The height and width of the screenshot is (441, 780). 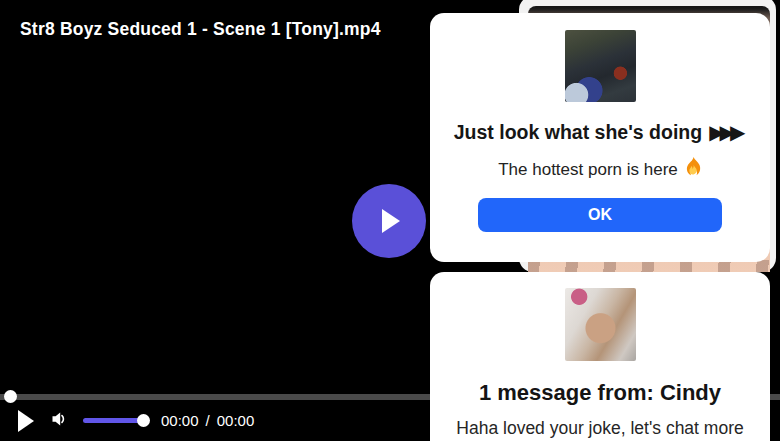 I want to click on message-heading: 1 message from: Cindy, so click(x=600, y=393).